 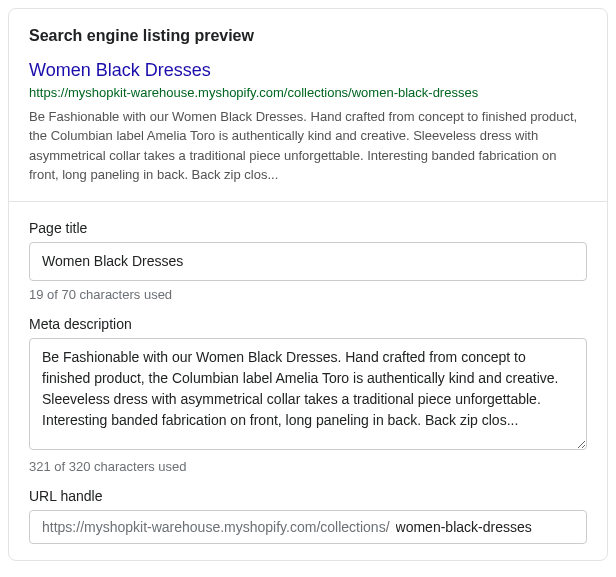 What do you see at coordinates (308, 93) in the screenshot?
I see `preview-url: https://myshopkit-warehouse.myshopify.co…` at bounding box center [308, 93].